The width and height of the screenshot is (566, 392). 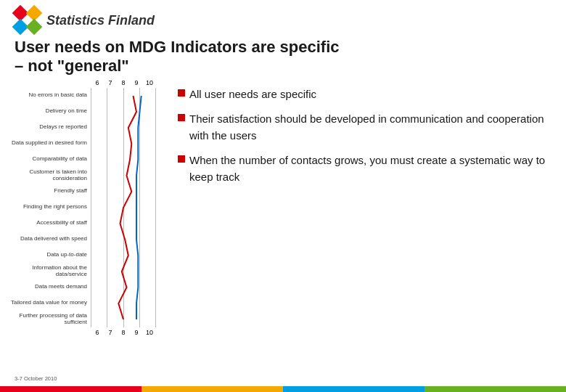 What do you see at coordinates (100, 20) in the screenshot?
I see `logo-text: Statistics Finland` at bounding box center [100, 20].